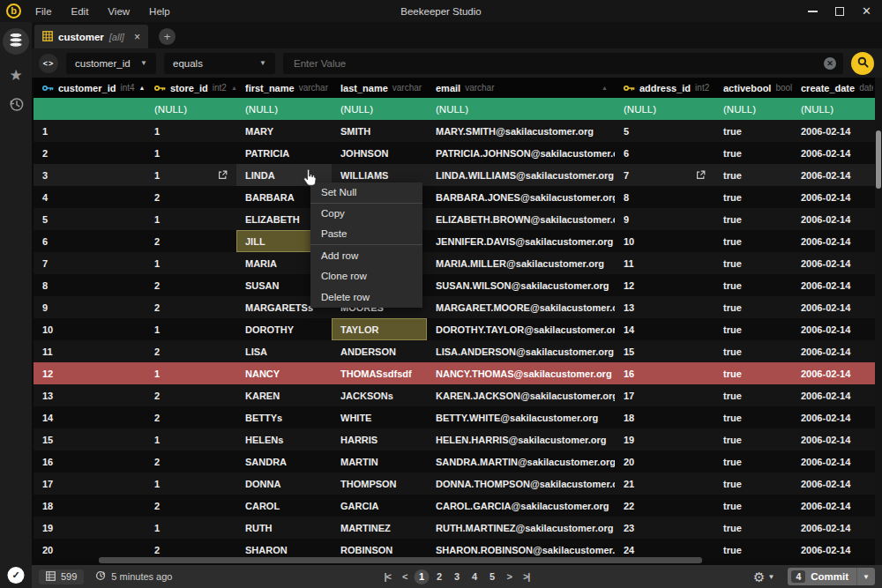  I want to click on vertical-scrollbar, so click(878, 321).